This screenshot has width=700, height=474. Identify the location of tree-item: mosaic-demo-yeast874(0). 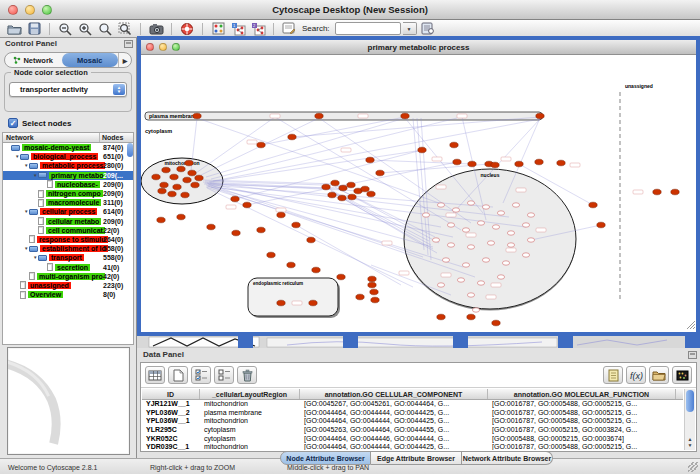
(68, 148).